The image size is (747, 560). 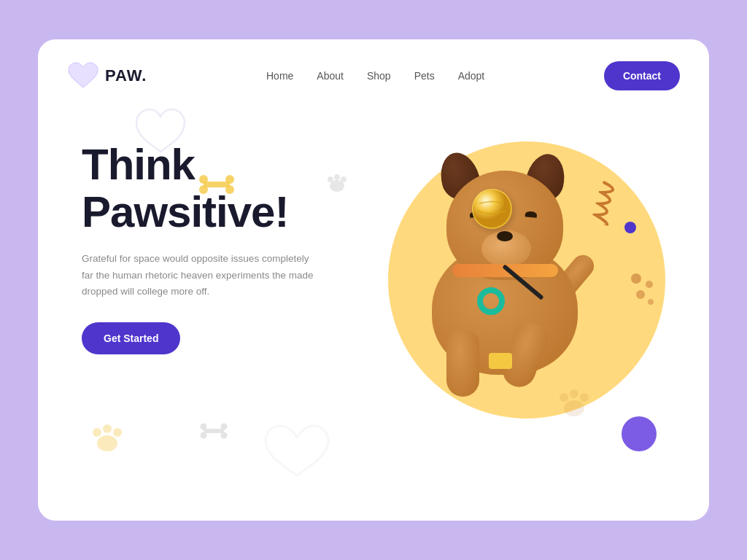 I want to click on navbar: PAW. Home About Shop Pets Adopt Contact, so click(x=374, y=66).